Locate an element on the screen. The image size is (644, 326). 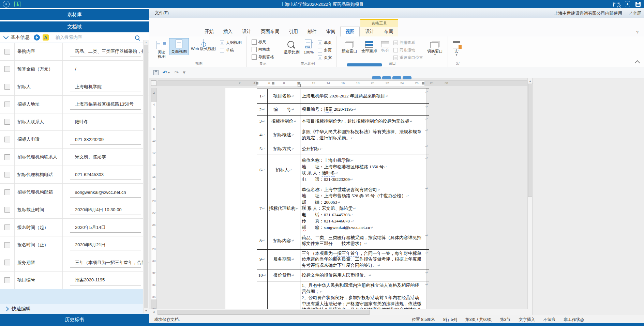
collapse-ribbon-icon is located at coordinates (638, 63).